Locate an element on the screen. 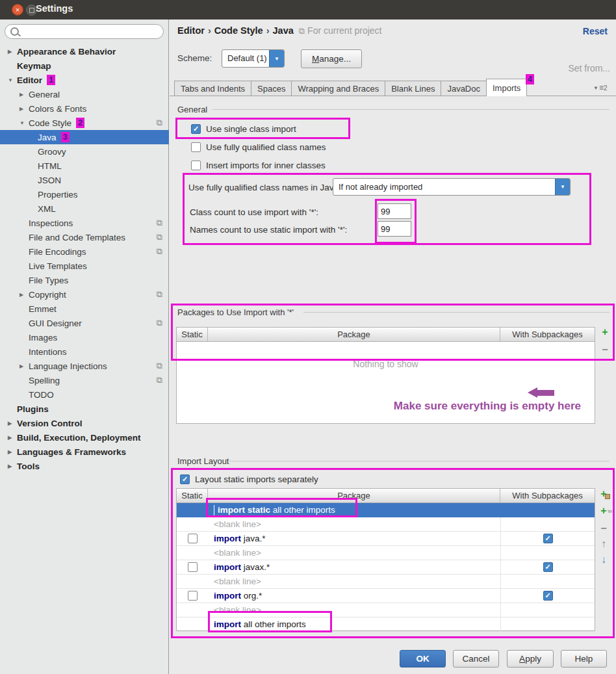 The width and height of the screenshot is (616, 674). manage-button: Manage... is located at coordinates (331, 58).